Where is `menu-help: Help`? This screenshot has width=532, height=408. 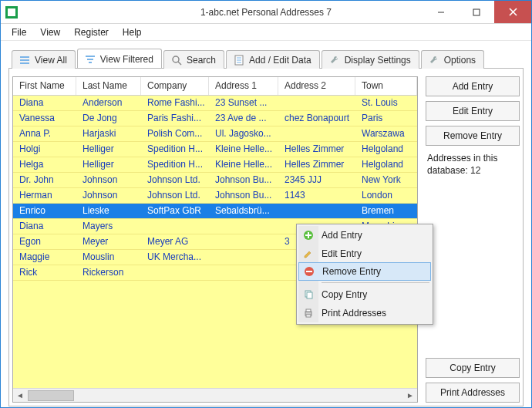
menu-help: Help is located at coordinates (133, 32).